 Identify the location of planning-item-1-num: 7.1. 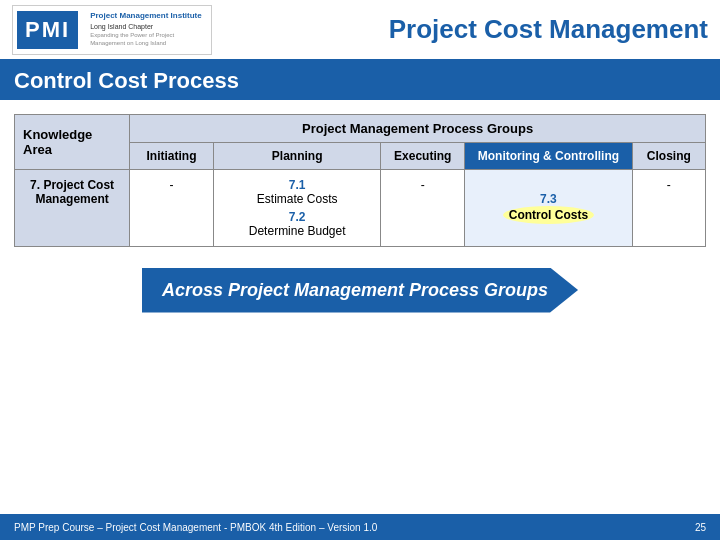
(298, 185).